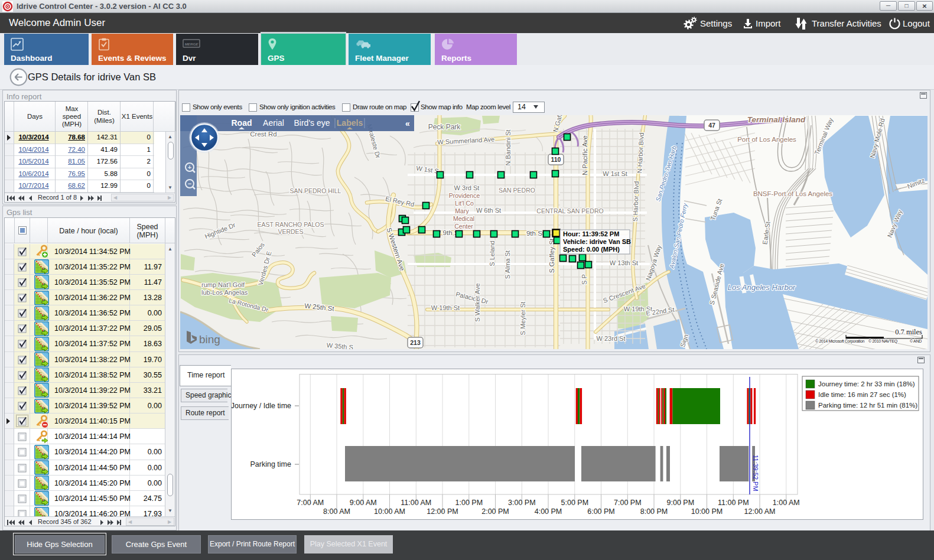 This screenshot has width=934, height=560. I want to click on svg-text: 8:00 PM, so click(655, 512).